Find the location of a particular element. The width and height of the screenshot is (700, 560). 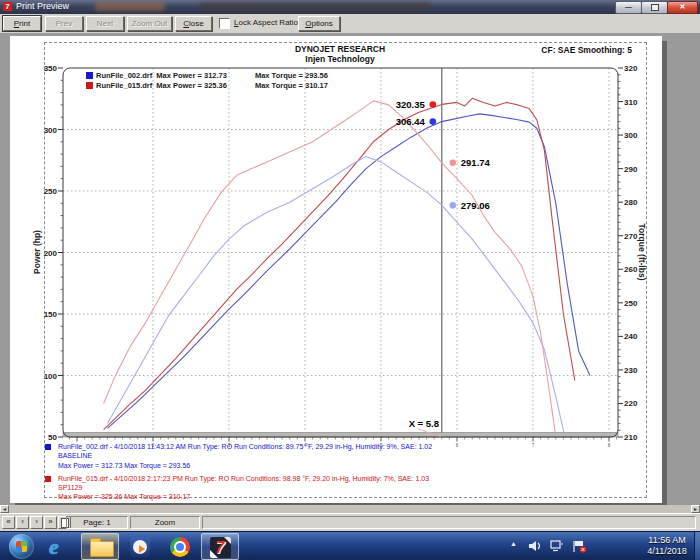

winpep7-icon: 7 is located at coordinates (220, 548).